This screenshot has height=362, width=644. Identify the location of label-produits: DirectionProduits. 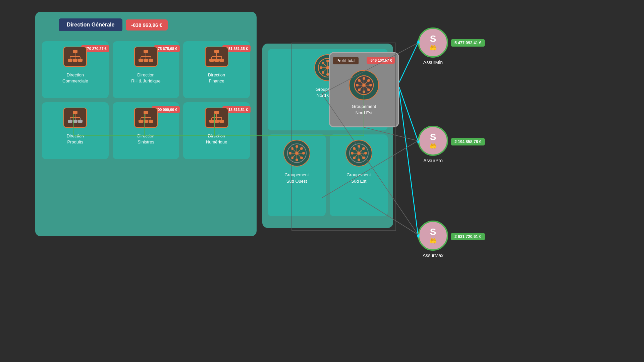
(75, 139).